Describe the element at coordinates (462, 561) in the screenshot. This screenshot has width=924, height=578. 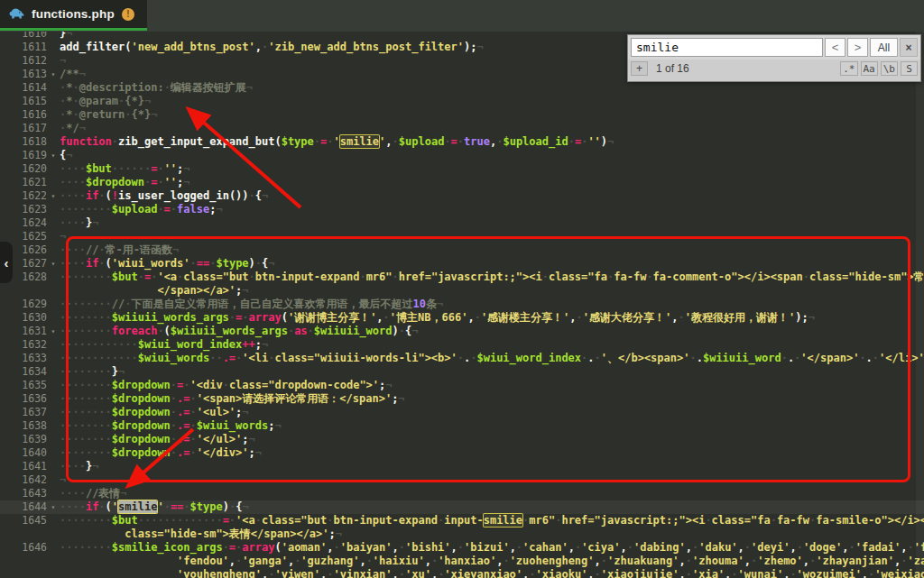
I see `code-line: 'fendou',·'ganga',·'guzhang',·'haixiu',·…` at that location.